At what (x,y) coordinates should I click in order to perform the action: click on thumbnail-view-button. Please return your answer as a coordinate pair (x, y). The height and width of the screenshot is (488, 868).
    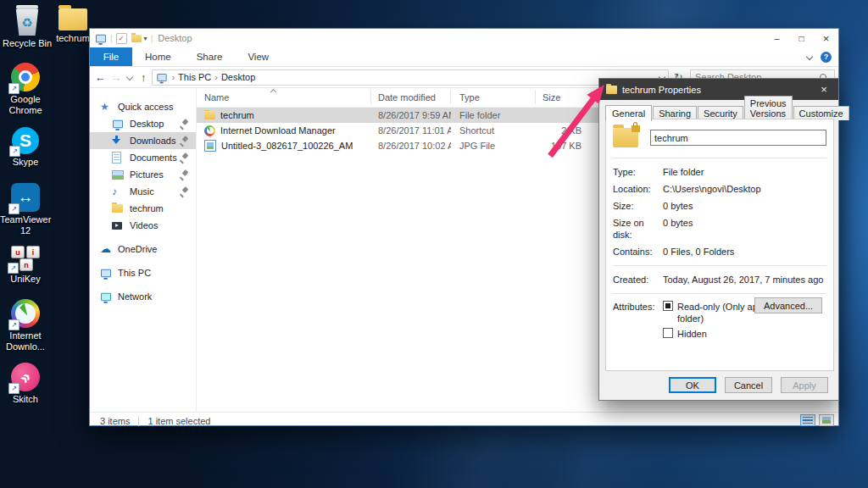
    Looking at the image, I should click on (826, 420).